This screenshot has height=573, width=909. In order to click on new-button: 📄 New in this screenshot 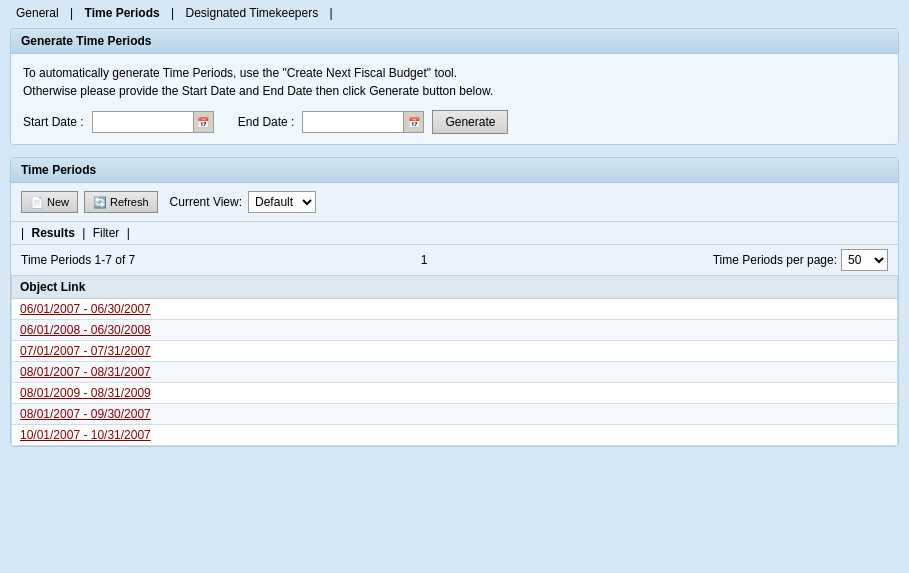, I will do `click(50, 202)`.